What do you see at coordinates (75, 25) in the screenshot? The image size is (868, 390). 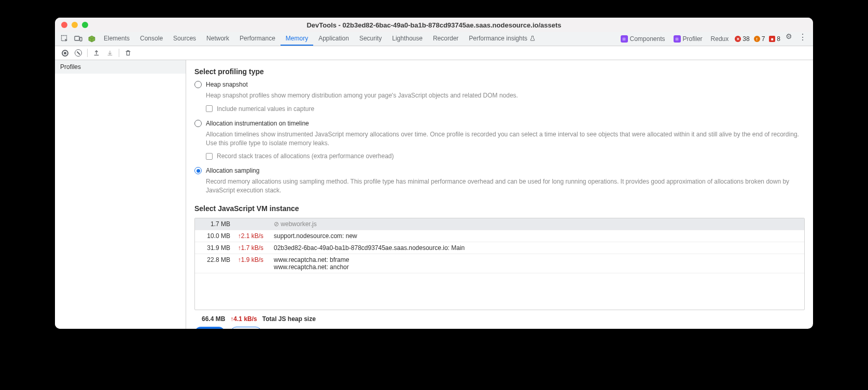 I see `minimize-window-icon` at bounding box center [75, 25].